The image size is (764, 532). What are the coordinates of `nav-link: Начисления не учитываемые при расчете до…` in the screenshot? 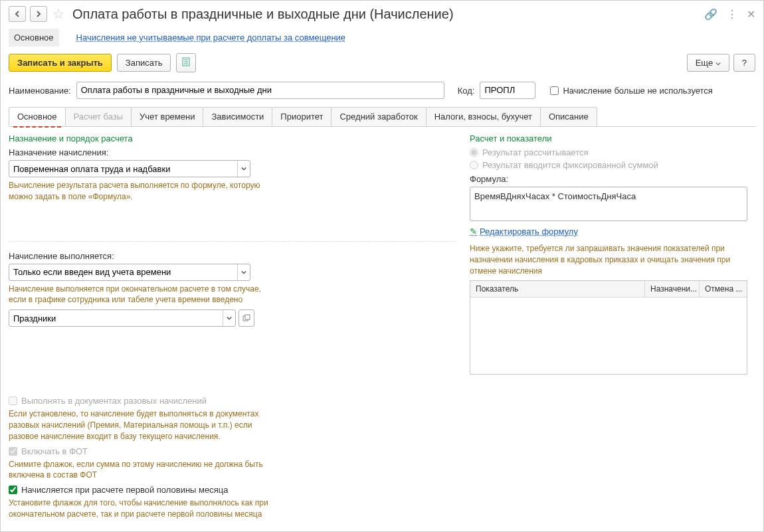 It's located at (211, 37).